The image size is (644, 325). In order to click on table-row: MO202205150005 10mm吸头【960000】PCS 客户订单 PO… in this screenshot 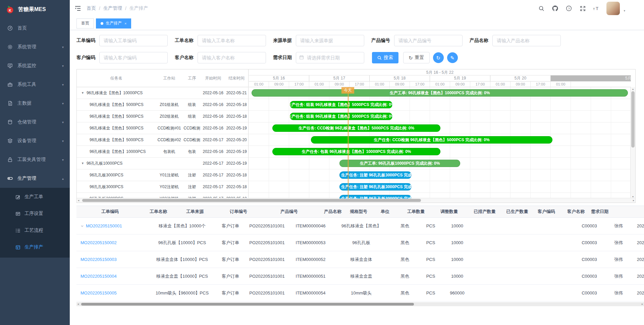, I will do `click(360, 293)`.